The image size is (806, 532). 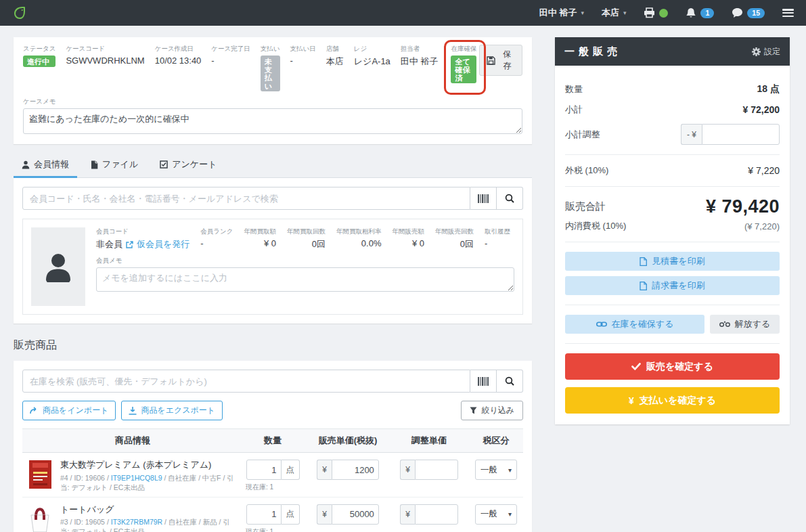 What do you see at coordinates (673, 89) in the screenshot?
I see `summary-quantity-row: 数量 18 点` at bounding box center [673, 89].